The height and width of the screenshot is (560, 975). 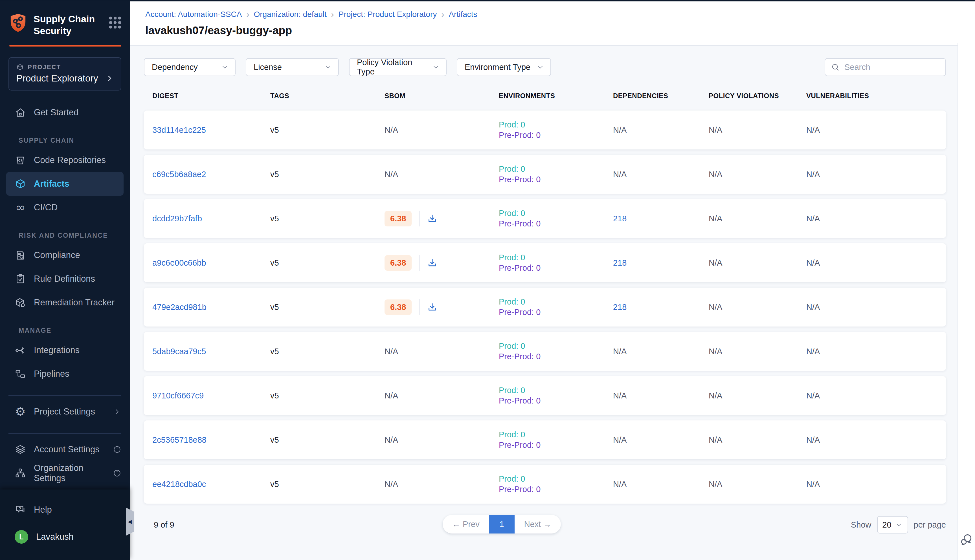 I want to click on per-page-select: 20, so click(x=893, y=525).